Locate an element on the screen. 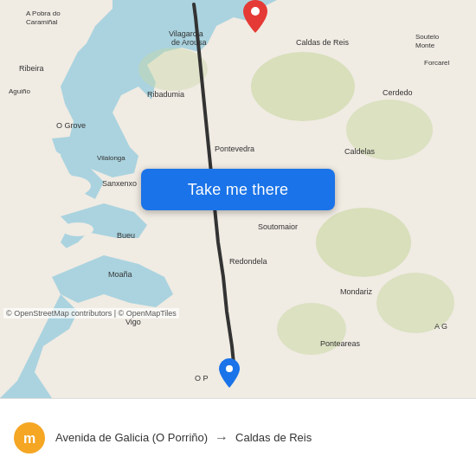 The width and height of the screenshot is (476, 476). svg-text: Soutomaior is located at coordinates (278, 227).